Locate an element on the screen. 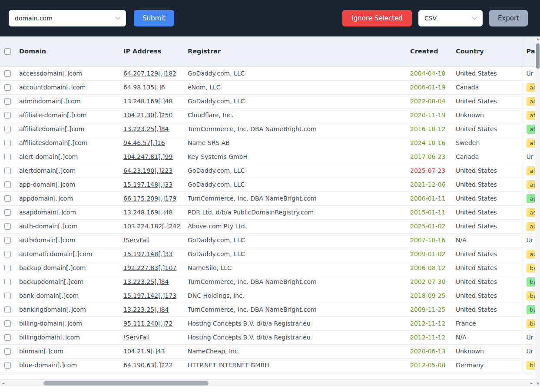 The width and height of the screenshot is (540, 392). registrar-cell: NameSilo, LLC is located at coordinates (209, 268).